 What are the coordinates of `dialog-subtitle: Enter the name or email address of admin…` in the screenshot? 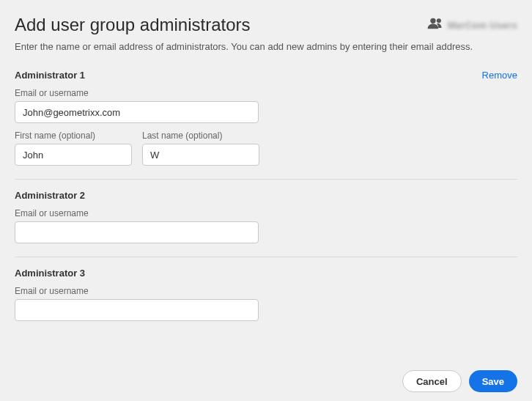 It's located at (266, 47).